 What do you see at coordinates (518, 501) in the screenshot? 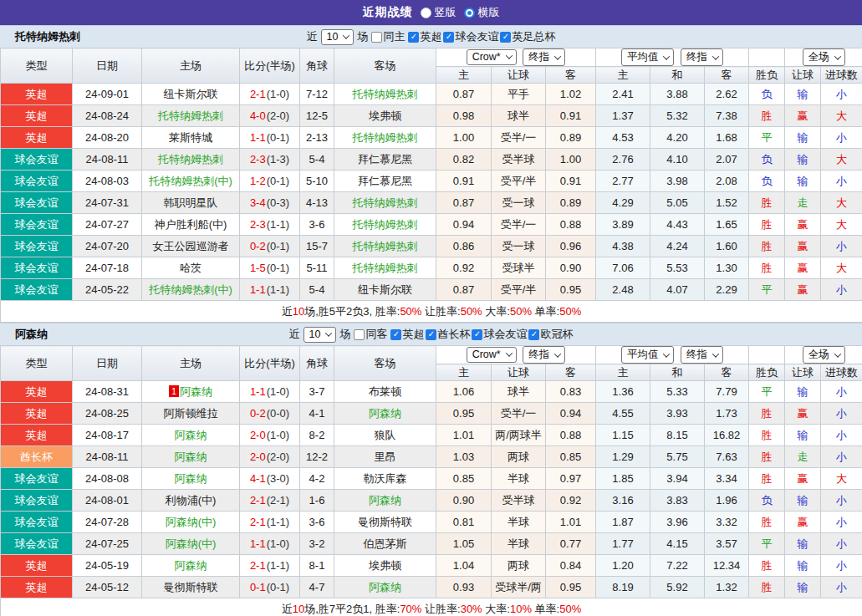
I see `handicap-line: 受半球` at bounding box center [518, 501].